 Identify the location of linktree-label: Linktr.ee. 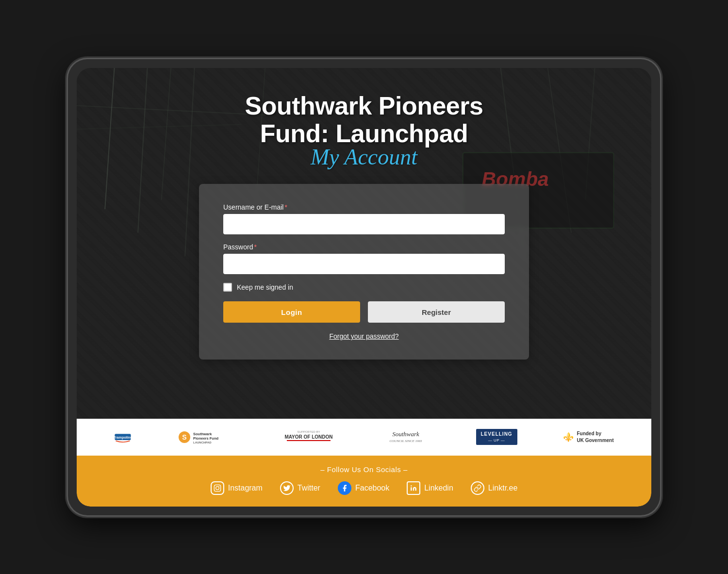
(503, 488).